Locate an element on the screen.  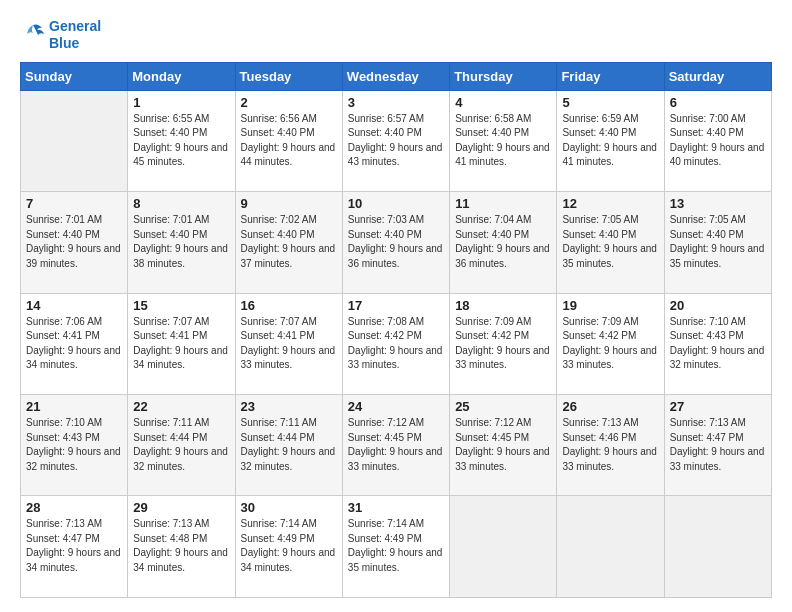
day-number: 29 is located at coordinates (181, 508).